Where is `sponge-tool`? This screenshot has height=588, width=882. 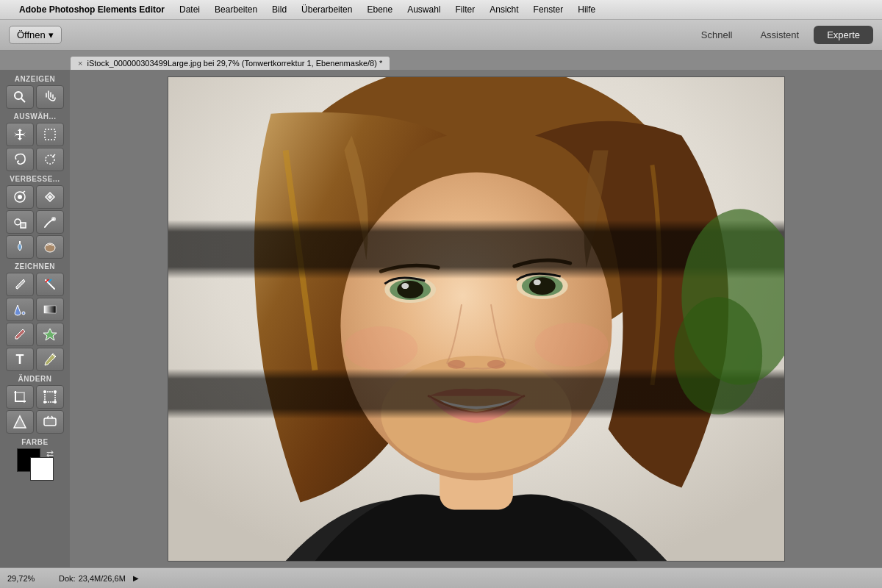 sponge-tool is located at coordinates (50, 247).